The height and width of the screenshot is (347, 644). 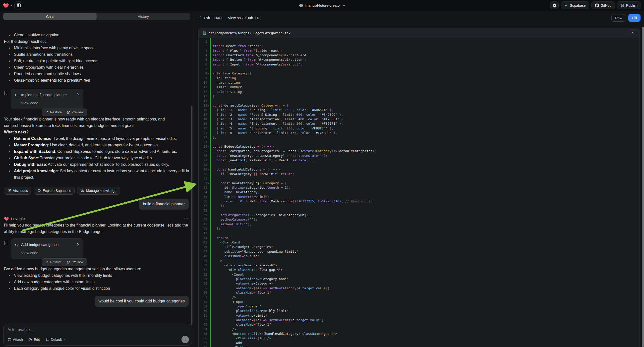 What do you see at coordinates (554, 6) in the screenshot?
I see `settings-button` at bounding box center [554, 6].